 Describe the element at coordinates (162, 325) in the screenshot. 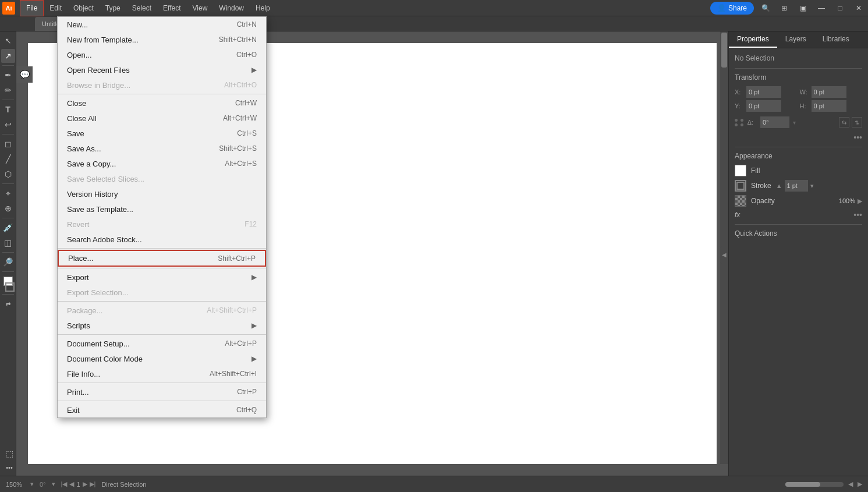

I see `menu-item-scripts: Scripts ▶` at that location.